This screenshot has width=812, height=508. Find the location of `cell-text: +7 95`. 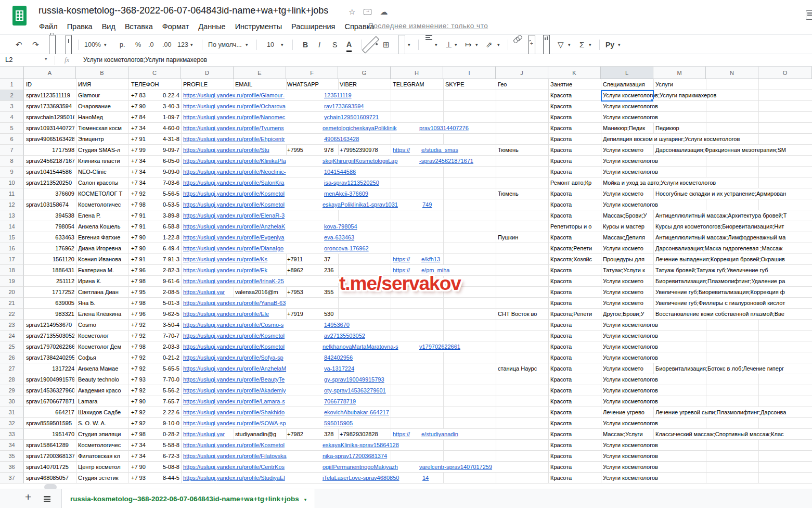

cell-text: +7 95 is located at coordinates (138, 293).